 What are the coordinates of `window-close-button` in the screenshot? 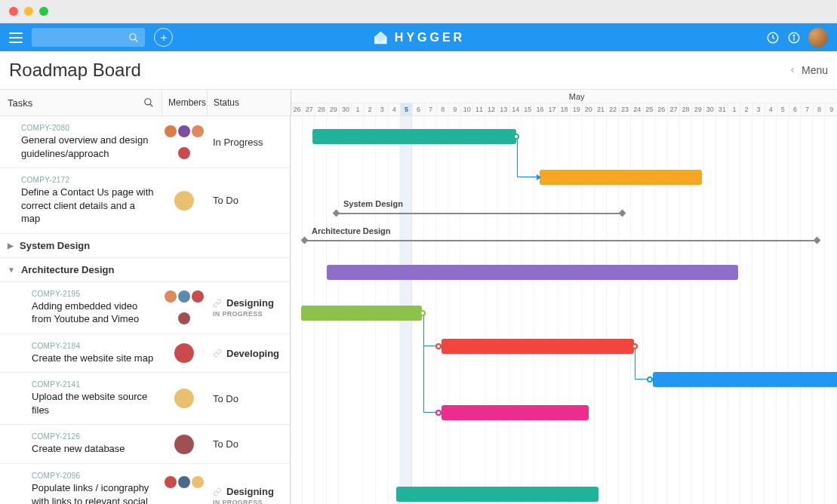 It's located at (14, 11).